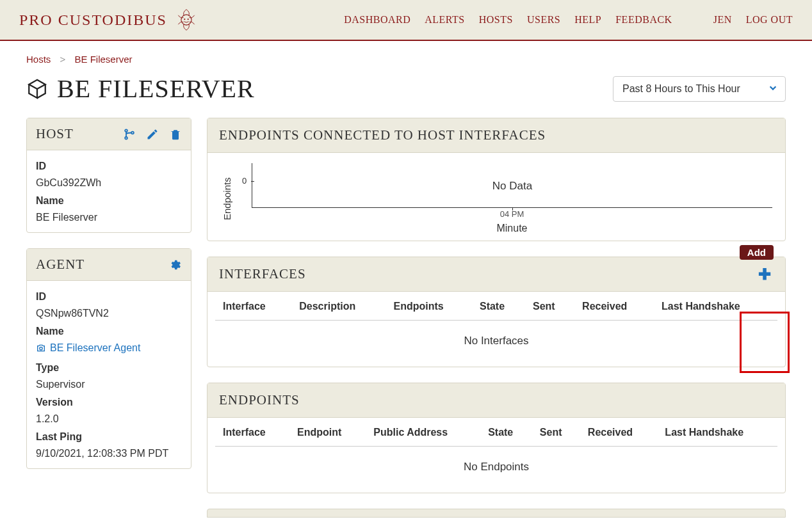 Image resolution: width=812 pixels, height=524 pixels. Describe the element at coordinates (496, 306) in the screenshot. I see `interfaces-table: Interface Description Endpoints State Se…` at that location.